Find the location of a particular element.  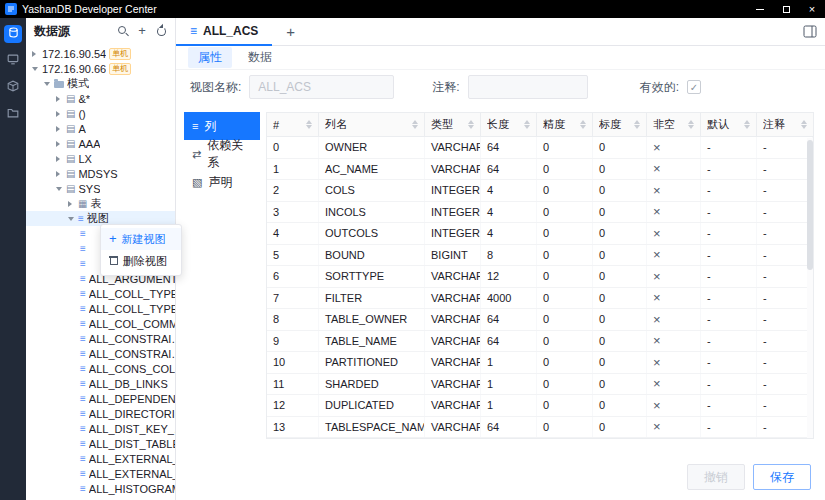

panel-toggle-icon is located at coordinates (810, 32).